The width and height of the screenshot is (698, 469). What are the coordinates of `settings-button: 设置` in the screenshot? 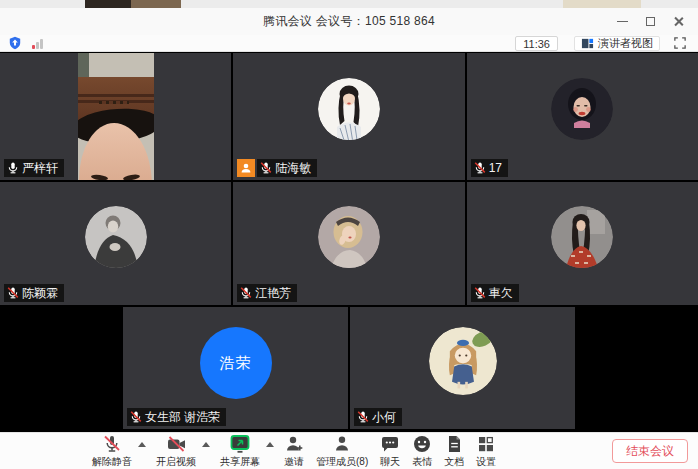 It's located at (486, 451).